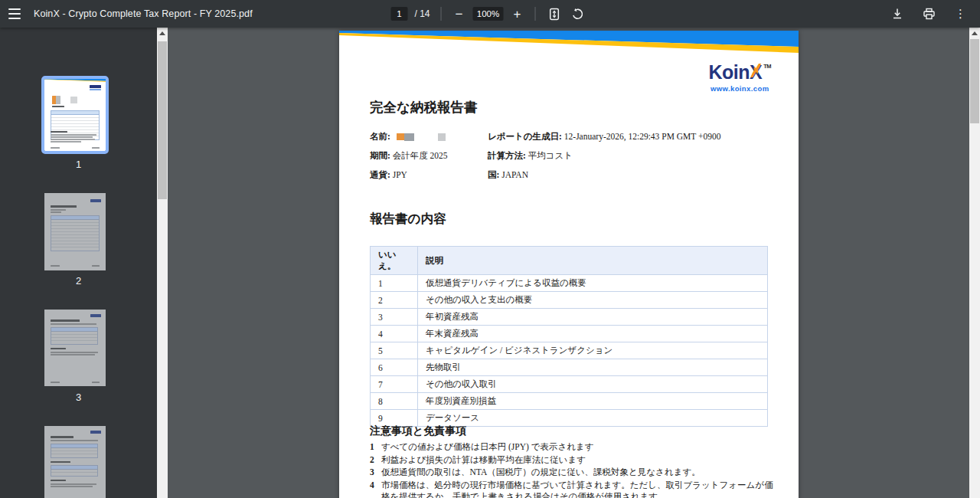 This screenshot has height=498, width=980. What do you see at coordinates (534, 14) in the screenshot?
I see `toolbar-divider` at bounding box center [534, 14].